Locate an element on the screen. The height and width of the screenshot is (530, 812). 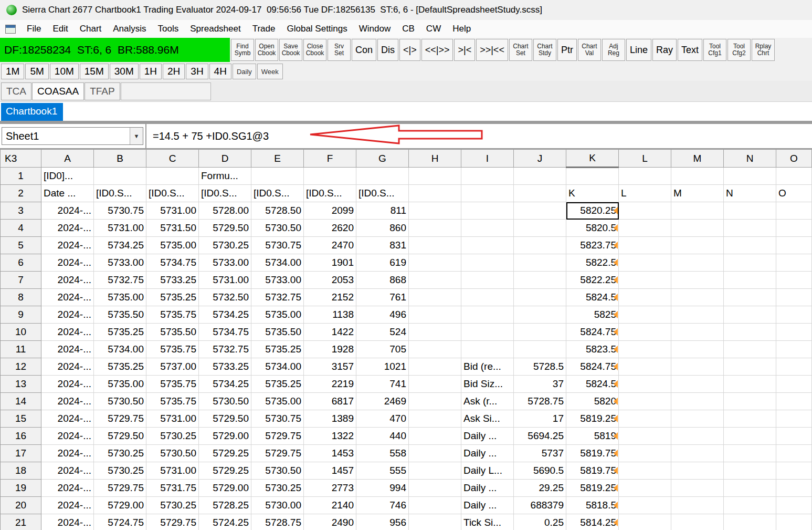
cell-d7: 5731.00 is located at coordinates (225, 280).